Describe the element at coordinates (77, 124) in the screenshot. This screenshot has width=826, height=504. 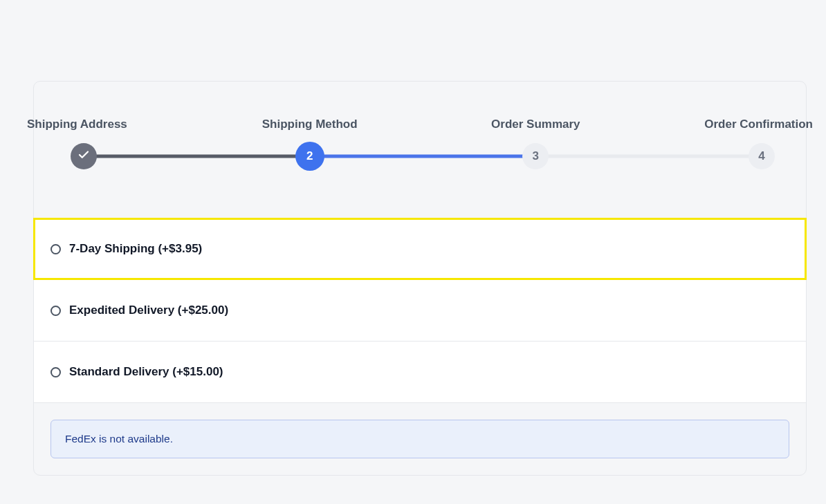
I see `step-label-shipping-address: Shipping Address` at that location.